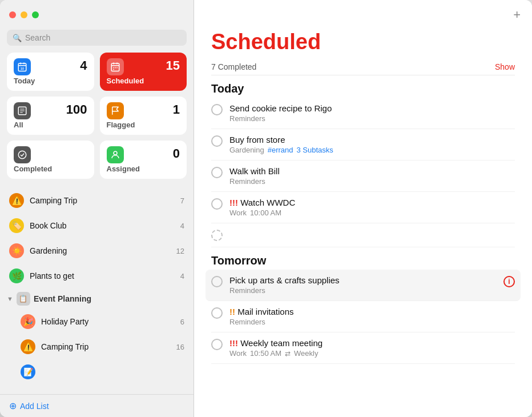  What do you see at coordinates (372, 353) in the screenshot?
I see `reminder-meta: Work 10:50 AM ⇄ Weekly` at bounding box center [372, 353].